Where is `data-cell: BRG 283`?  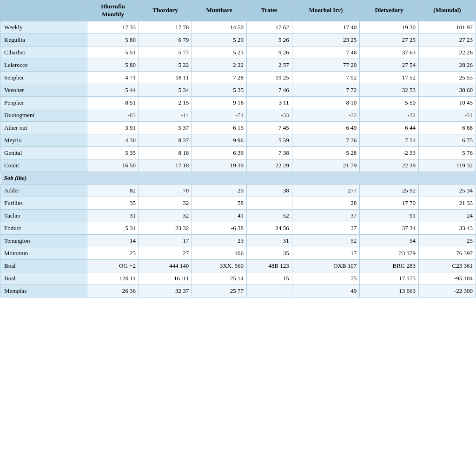
data-cell: BRG 283 is located at coordinates (390, 266).